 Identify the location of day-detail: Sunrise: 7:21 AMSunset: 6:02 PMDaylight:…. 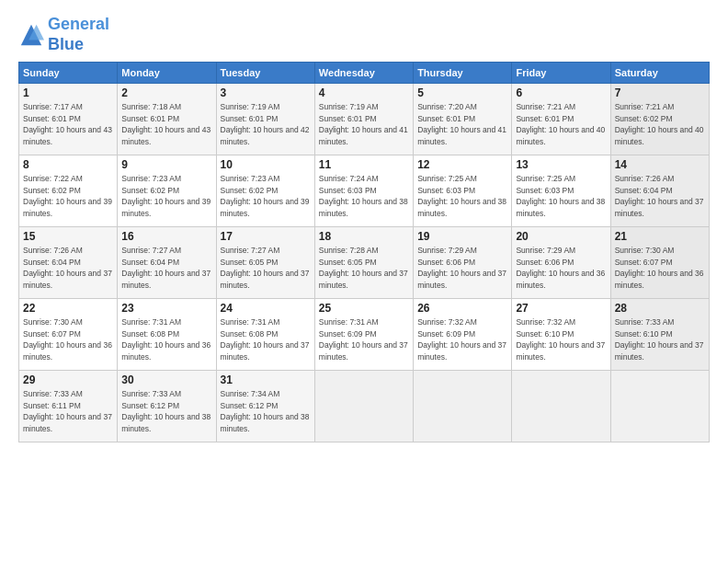
(660, 123).